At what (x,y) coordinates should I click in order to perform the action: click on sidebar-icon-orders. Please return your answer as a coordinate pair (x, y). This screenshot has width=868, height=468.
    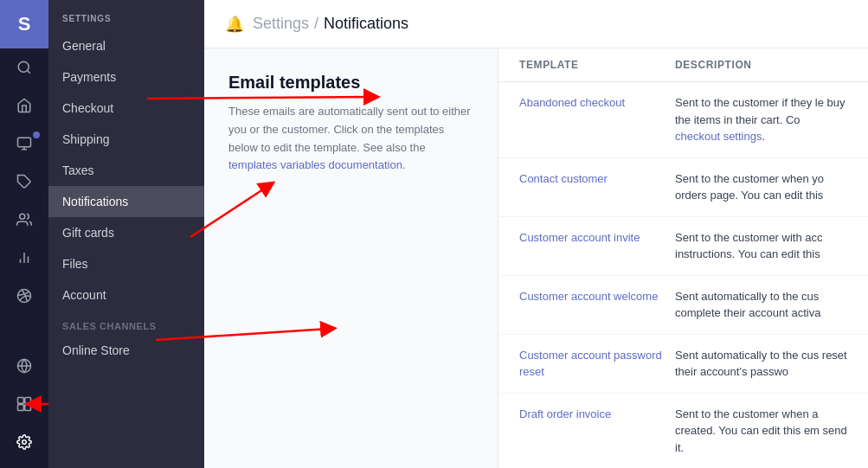
    Looking at the image, I should click on (24, 144).